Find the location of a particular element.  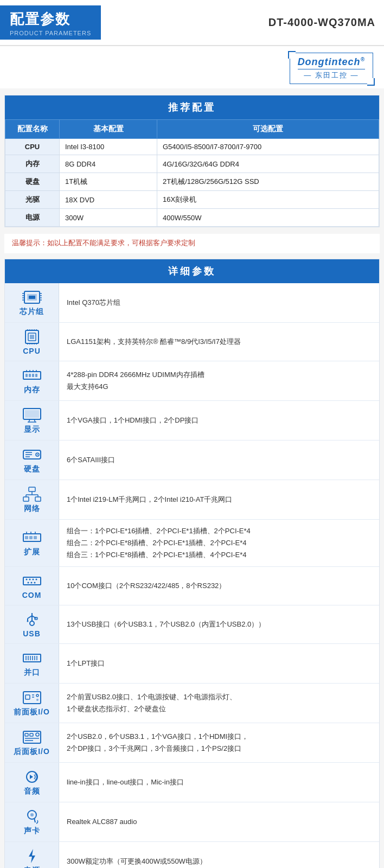

recommended-table: 配置名称 基本配置 可选配置 CPUIntel I3-8100G5400/I5-… is located at coordinates (192, 173).